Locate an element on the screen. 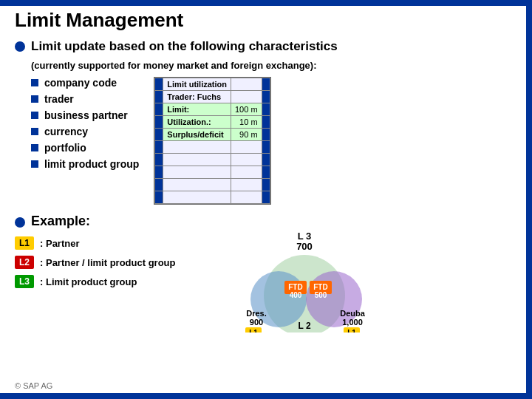  table-row: Surplus/deficit 90 m is located at coordinates (213, 134).